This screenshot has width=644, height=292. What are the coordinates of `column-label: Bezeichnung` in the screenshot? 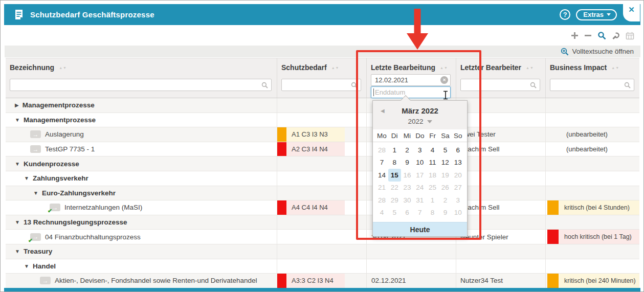 It's located at (32, 68).